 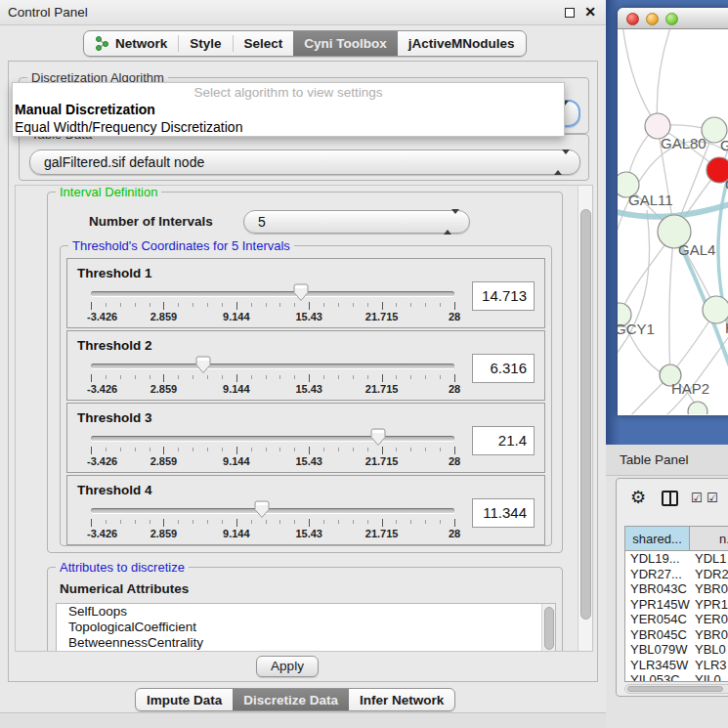 I want to click on number-of-intervals-combobox: 5, so click(x=357, y=222).